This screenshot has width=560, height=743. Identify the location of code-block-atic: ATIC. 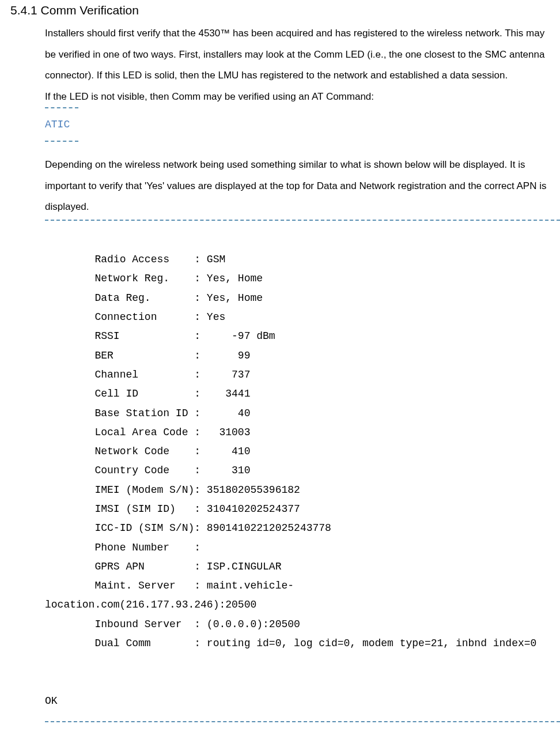
(62, 125).